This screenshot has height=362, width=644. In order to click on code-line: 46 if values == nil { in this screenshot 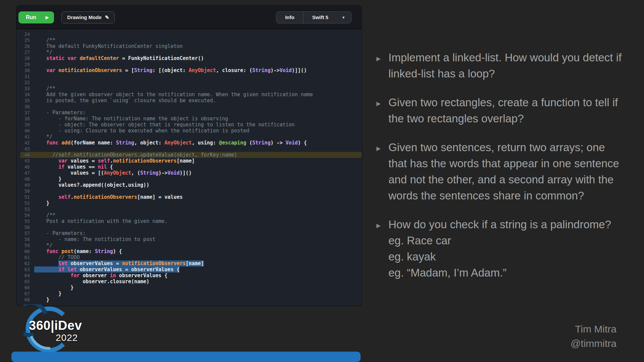, I will do `click(191, 167)`.